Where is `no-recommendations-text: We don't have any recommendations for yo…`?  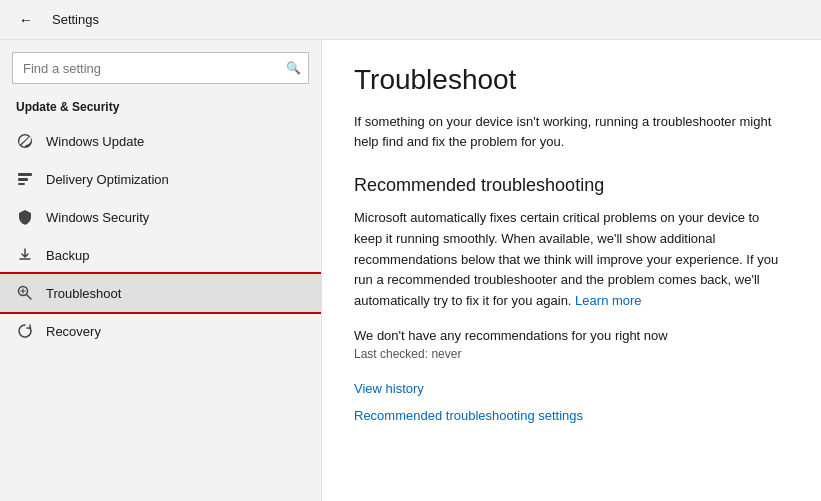
no-recommendations-text: We don't have any recommendations for yo… is located at coordinates (572, 336).